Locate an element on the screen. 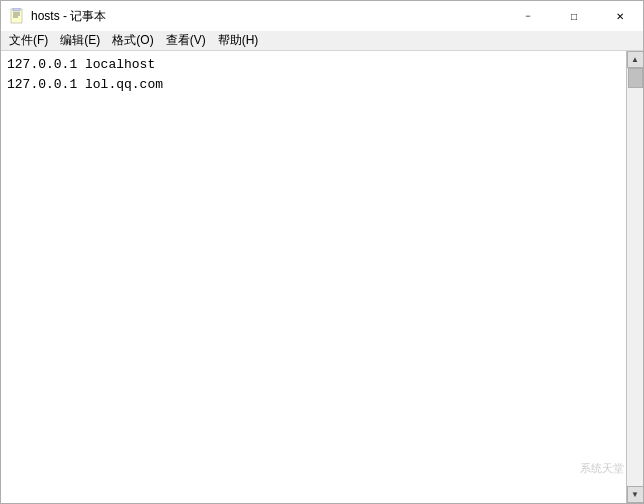 Image resolution: width=644 pixels, height=504 pixels. menu-help: 帮助(H) is located at coordinates (238, 40).